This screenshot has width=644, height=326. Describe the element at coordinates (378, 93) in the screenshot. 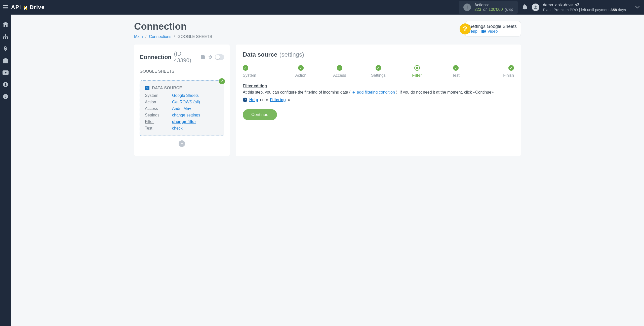

I see `section-description: At this step, you can configure the filt…` at that location.